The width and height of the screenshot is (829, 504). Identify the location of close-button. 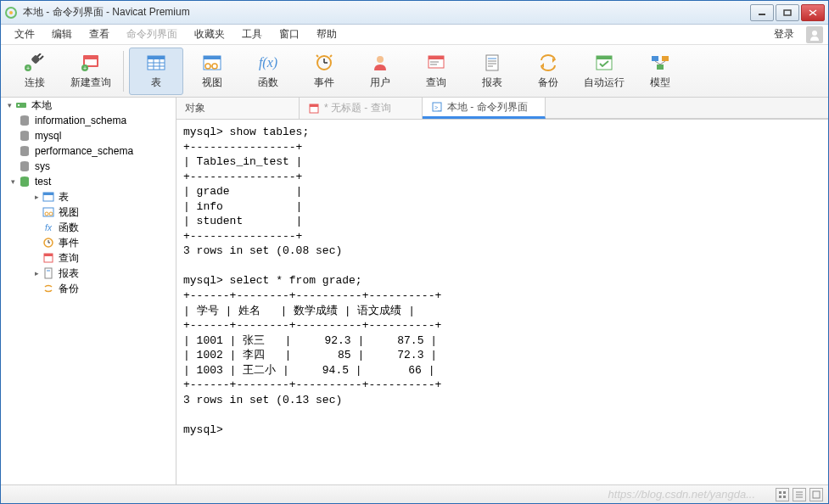
(813, 13).